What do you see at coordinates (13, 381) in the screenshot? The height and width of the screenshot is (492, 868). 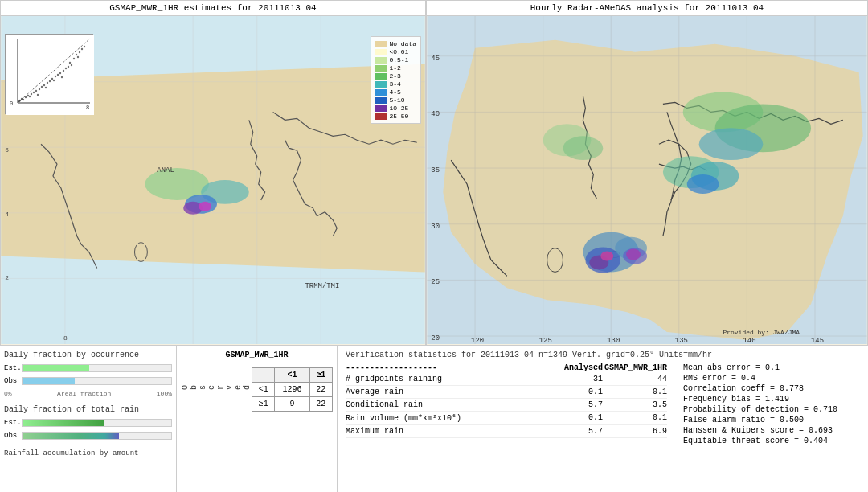 I see `obs-label-1: Obs` at bounding box center [13, 381].